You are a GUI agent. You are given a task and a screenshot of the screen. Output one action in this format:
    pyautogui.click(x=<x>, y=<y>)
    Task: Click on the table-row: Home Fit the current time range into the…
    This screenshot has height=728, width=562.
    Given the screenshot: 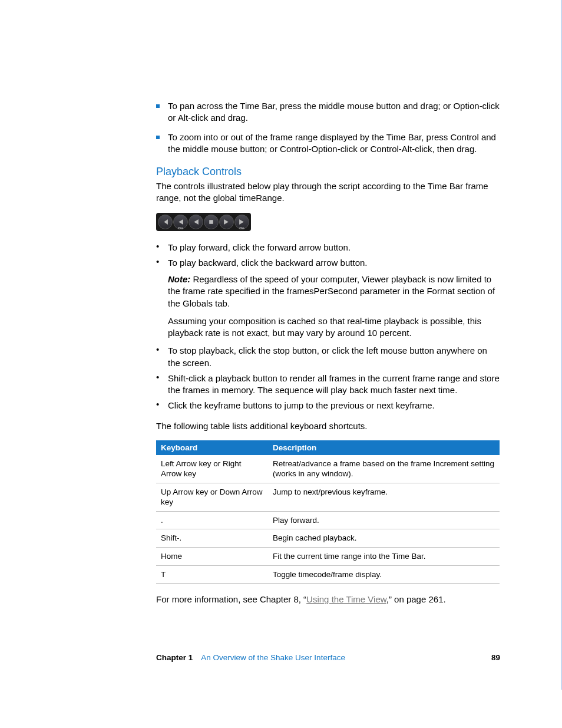 What is the action you would take?
    pyautogui.click(x=328, y=556)
    